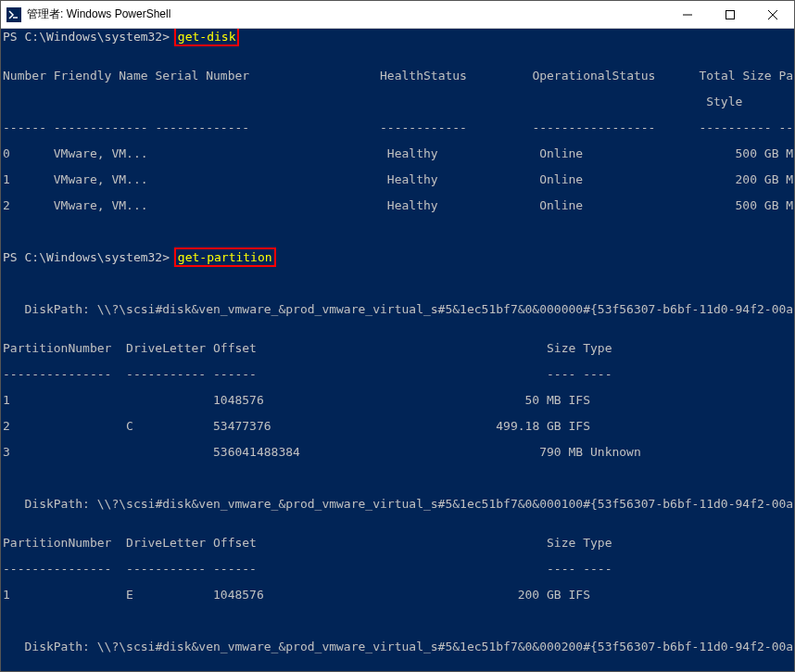 The image size is (795, 672). What do you see at coordinates (398, 128) in the screenshot?
I see `disk-sep: ------ ------------- ------------- -----…` at bounding box center [398, 128].